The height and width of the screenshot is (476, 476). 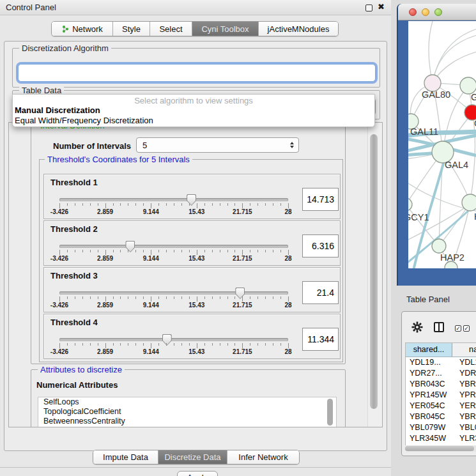 I want to click on control-panel-title: Control Panel, so click(x=31, y=8).